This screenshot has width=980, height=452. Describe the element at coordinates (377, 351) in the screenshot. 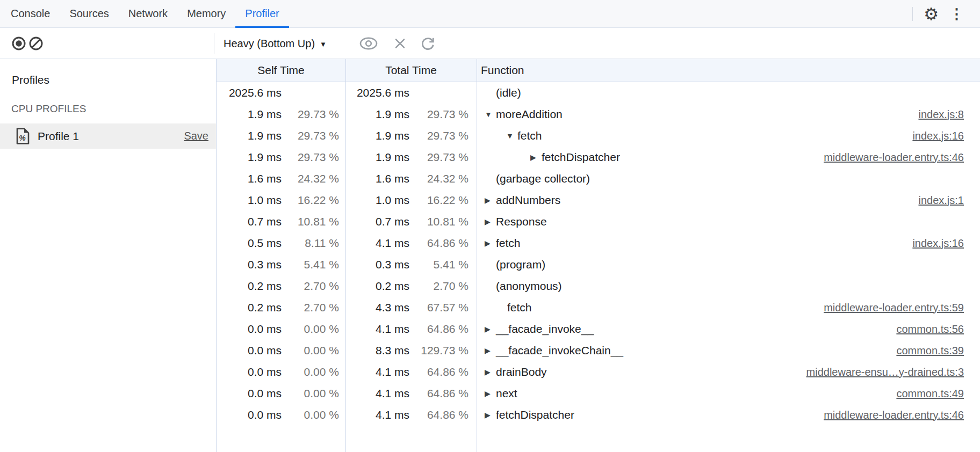

I see `total-time-ms: 8.3 ms` at that location.